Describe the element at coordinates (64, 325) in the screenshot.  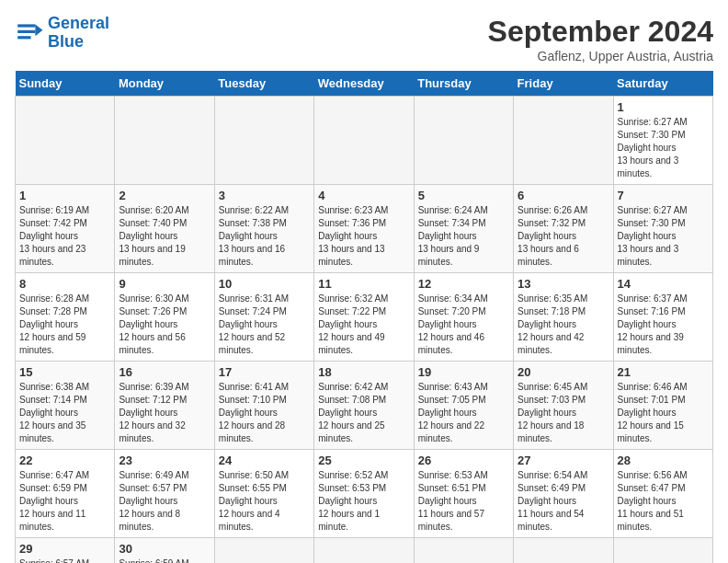
I see `day-info: Sunrise: 6:28 AMSunset: 7:28 PMDaylight …` at that location.